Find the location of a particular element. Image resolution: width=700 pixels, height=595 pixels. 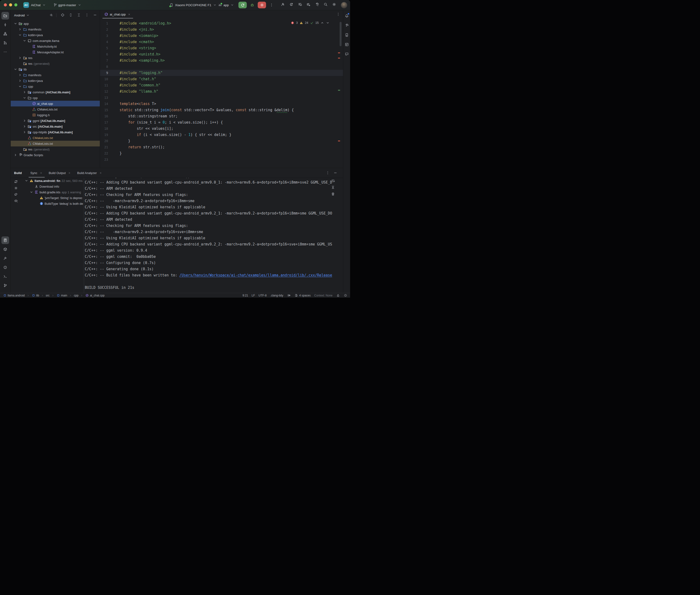

breadcrumb-item: lib is located at coordinates (35, 295).